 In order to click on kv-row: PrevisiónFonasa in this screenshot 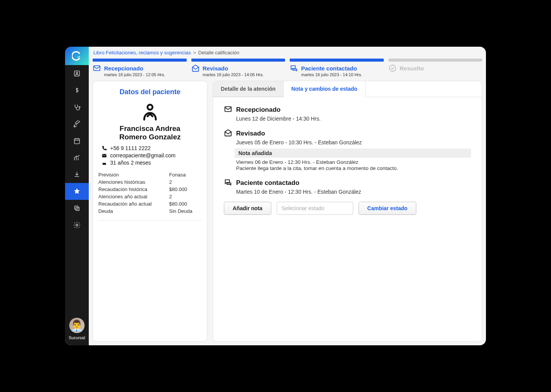, I will do `click(150, 175)`.